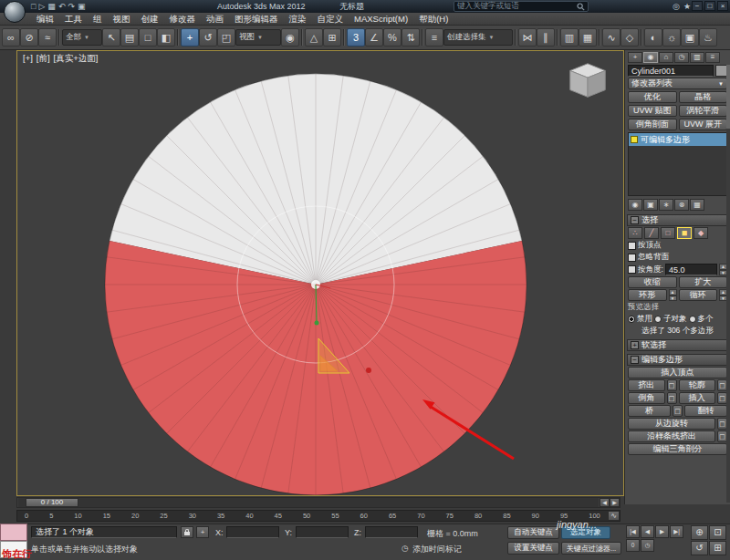 Image resolution: width=730 pixels, height=560 pixels. Describe the element at coordinates (604, 503) in the screenshot. I see `time-slider-prev-icon: ◀` at that location.